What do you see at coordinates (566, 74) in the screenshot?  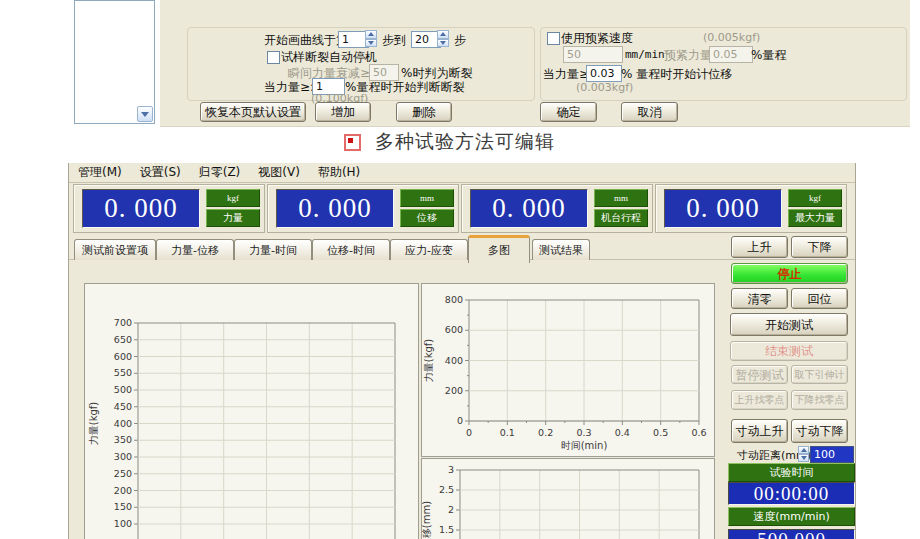 I see `disp-label: 当力量≥` at bounding box center [566, 74].